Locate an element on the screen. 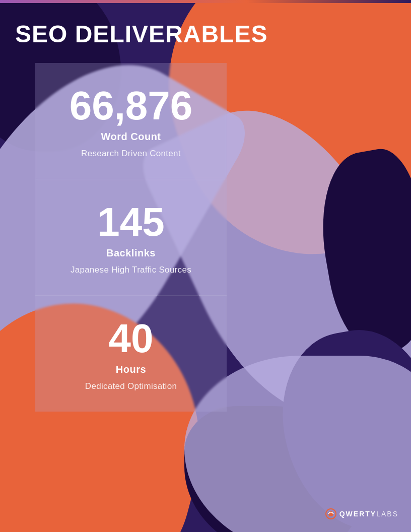  hours-description: Dedicated Optimisation is located at coordinates (131, 386).